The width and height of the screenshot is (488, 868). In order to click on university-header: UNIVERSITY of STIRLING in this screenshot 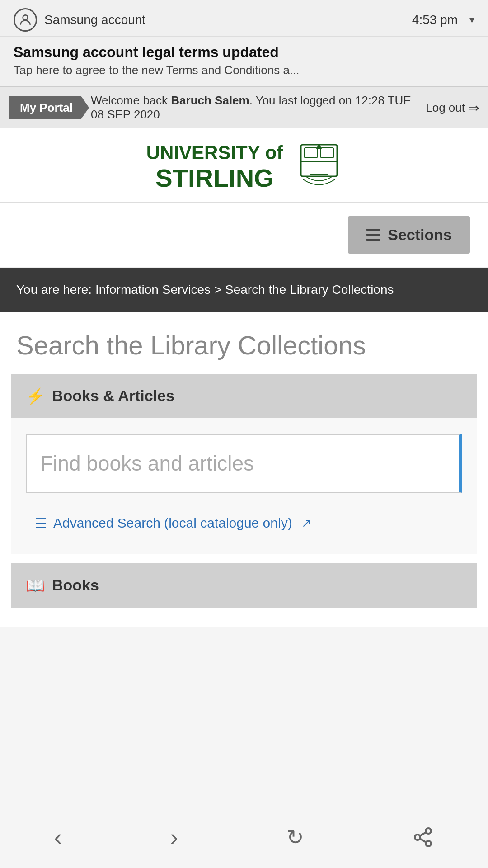, I will do `click(244, 165)`.